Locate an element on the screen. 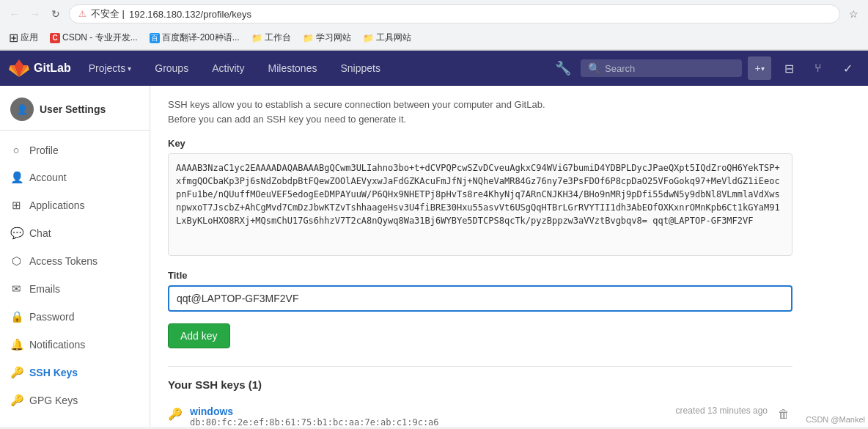 The height and width of the screenshot is (429, 868). person-icon: ○ is located at coordinates (16, 150).